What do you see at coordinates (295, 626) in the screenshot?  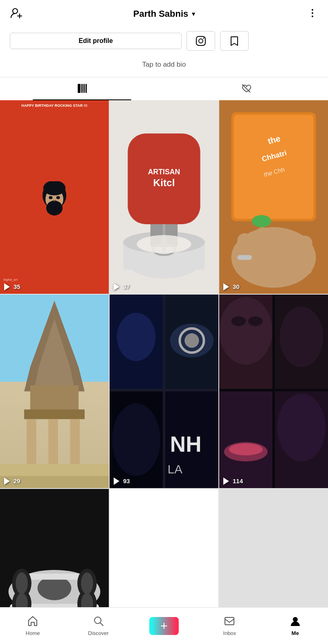 I see `nav-me: Me` at bounding box center [295, 626].